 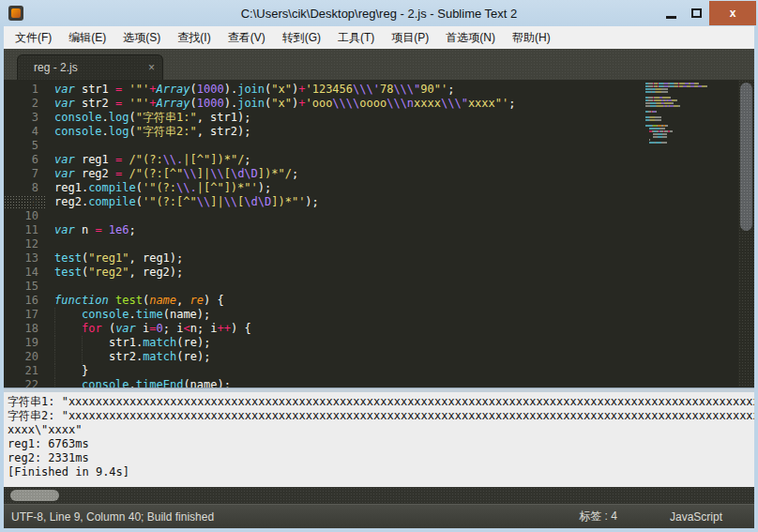 What do you see at coordinates (24, 146) in the screenshot?
I see `line-number: 5` at bounding box center [24, 146].